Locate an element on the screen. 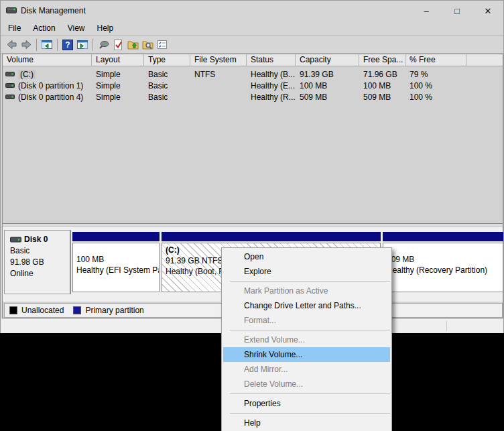 Image resolution: width=504 pixels, height=431 pixels. menu-bar: File Action View Help is located at coordinates (252, 28).